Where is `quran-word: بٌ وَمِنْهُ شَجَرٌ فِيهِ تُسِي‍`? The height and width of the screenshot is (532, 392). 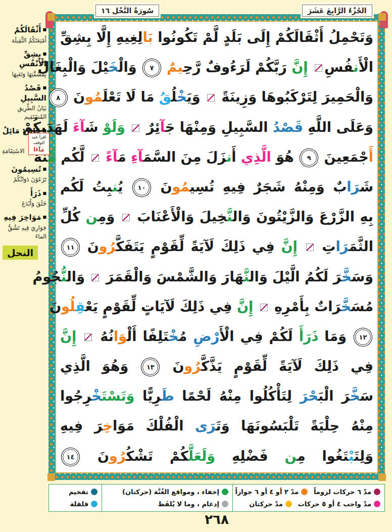
quran-word: بٌ وَمِنْهُ شَجَرٌ فِيهِ تُسِي‍ is located at coordinates (269, 187).